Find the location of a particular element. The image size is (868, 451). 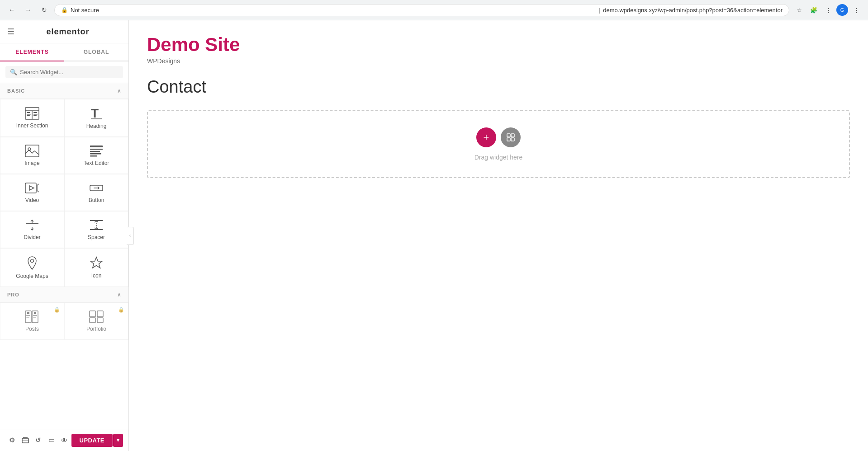

posts-icon is located at coordinates (32, 317).